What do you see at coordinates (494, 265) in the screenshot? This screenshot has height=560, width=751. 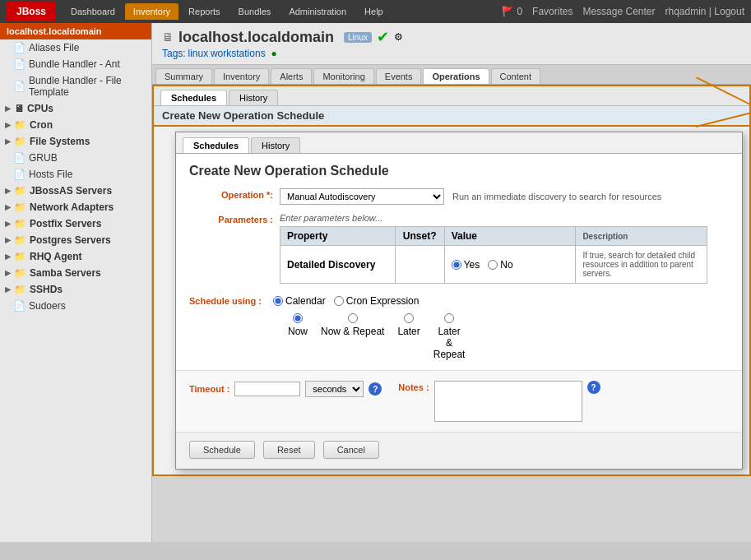 I see `table-row: Detailed Discovery Yes` at bounding box center [494, 265].